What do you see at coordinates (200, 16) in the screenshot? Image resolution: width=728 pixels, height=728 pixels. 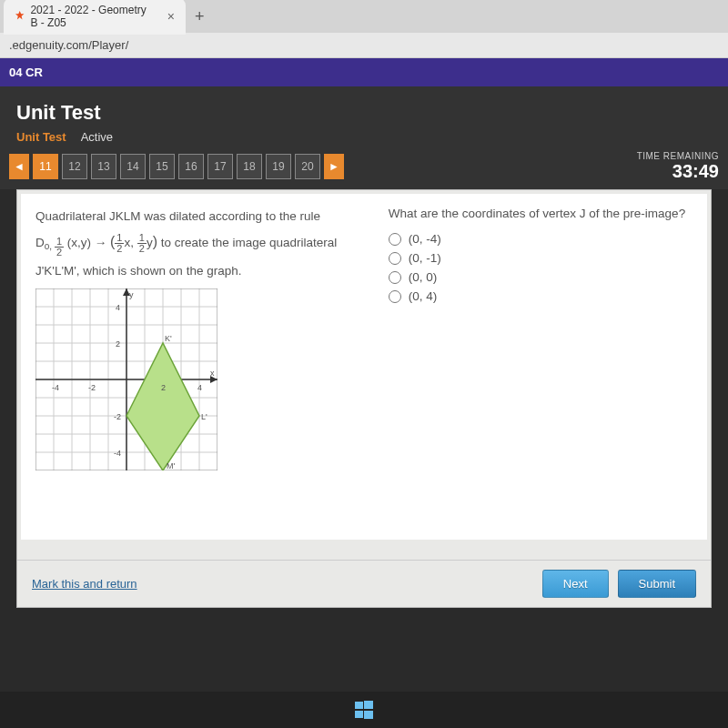 I see `new-tab-button: +` at bounding box center [200, 16].